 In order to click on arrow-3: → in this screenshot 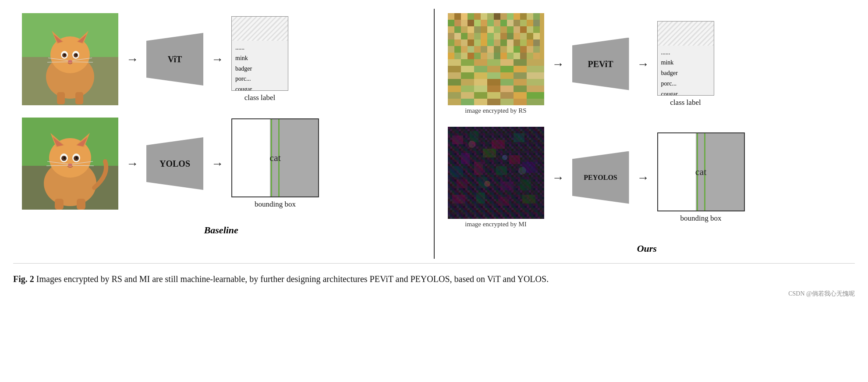, I will do `click(132, 164)`.